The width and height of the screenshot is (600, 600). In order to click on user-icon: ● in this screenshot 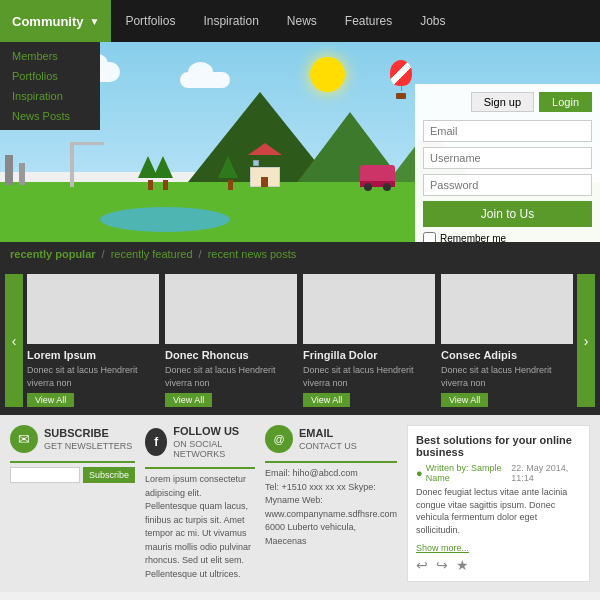, I will do `click(420, 473)`.